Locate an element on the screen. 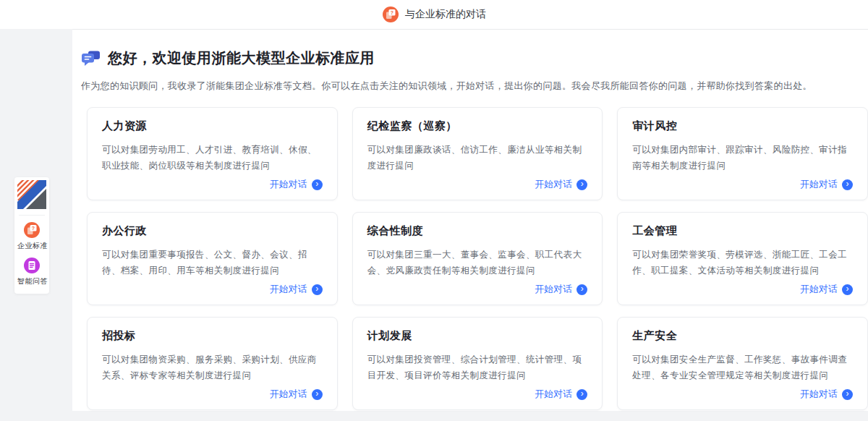 The height and width of the screenshot is (421, 868). welcome-subtitle: 作为您的知识顾问，我收录了浙能集团企业标准等文档。你可以在点击关注的知识领域，开… is located at coordinates (475, 86).